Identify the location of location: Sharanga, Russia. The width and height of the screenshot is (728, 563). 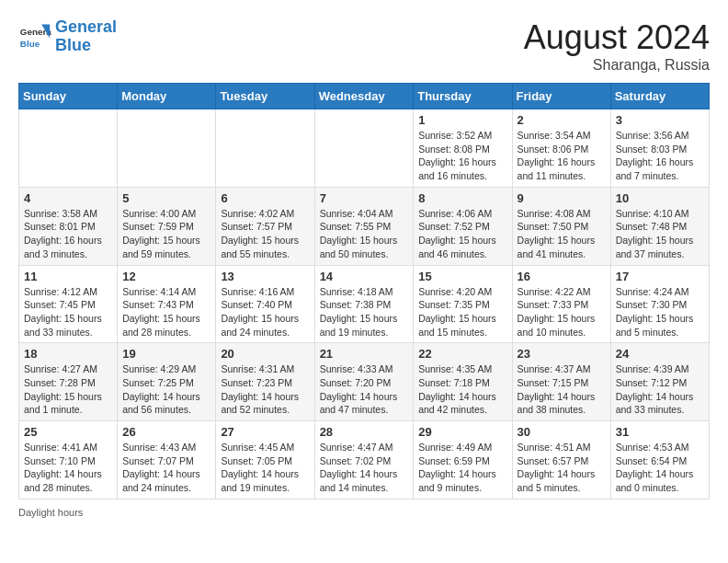
(617, 65).